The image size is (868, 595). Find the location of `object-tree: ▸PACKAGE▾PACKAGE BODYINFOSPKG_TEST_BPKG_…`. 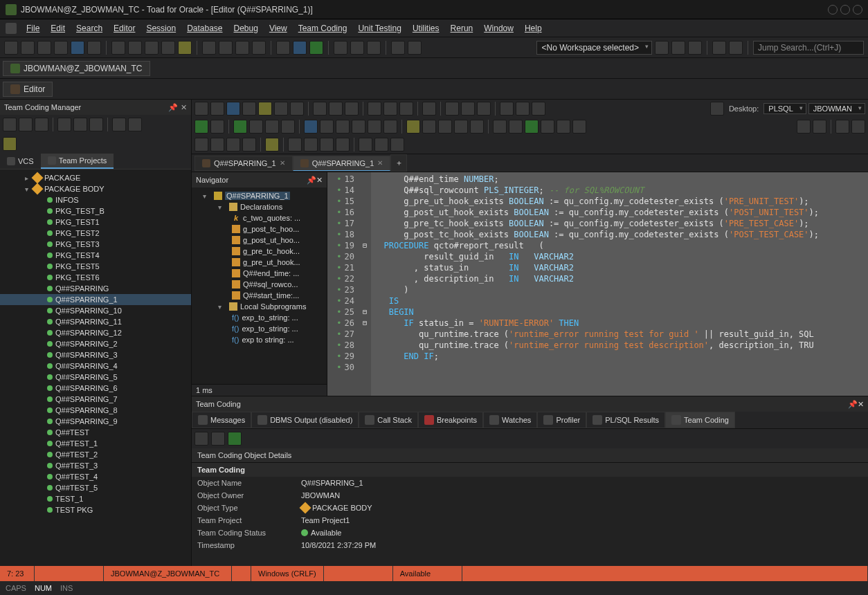

object-tree: ▸PACKAGE▾PACKAGE BODYINFOSPKG_TEST_BPKG_… is located at coordinates (96, 368).